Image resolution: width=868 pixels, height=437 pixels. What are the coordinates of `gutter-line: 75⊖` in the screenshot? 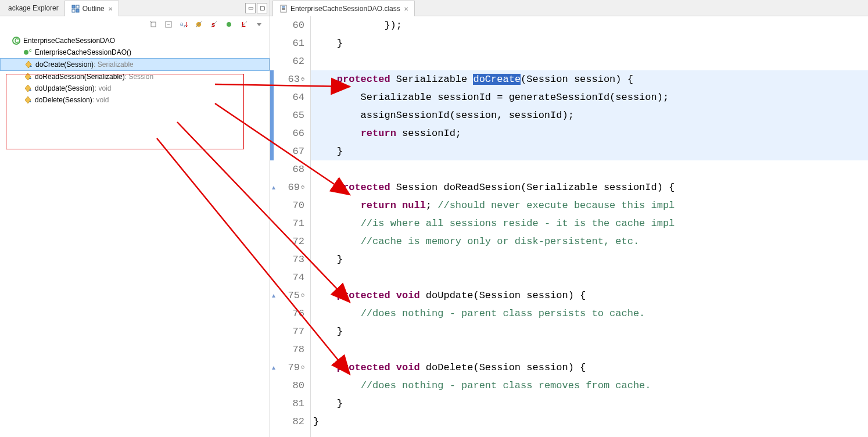 It's located at (287, 295).